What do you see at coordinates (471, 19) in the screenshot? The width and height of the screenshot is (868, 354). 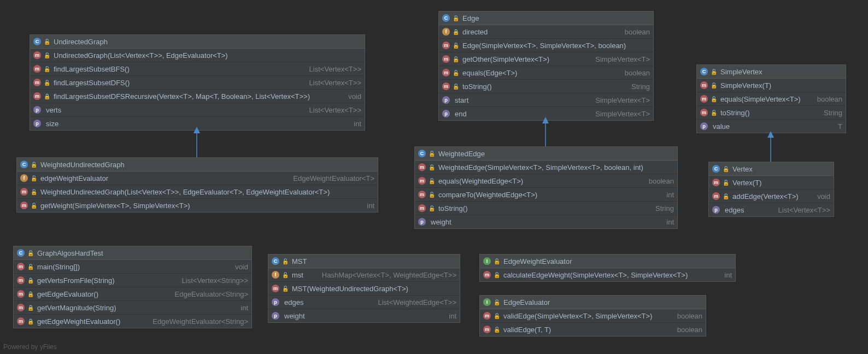 I see `class-name: Edge` at bounding box center [471, 19].